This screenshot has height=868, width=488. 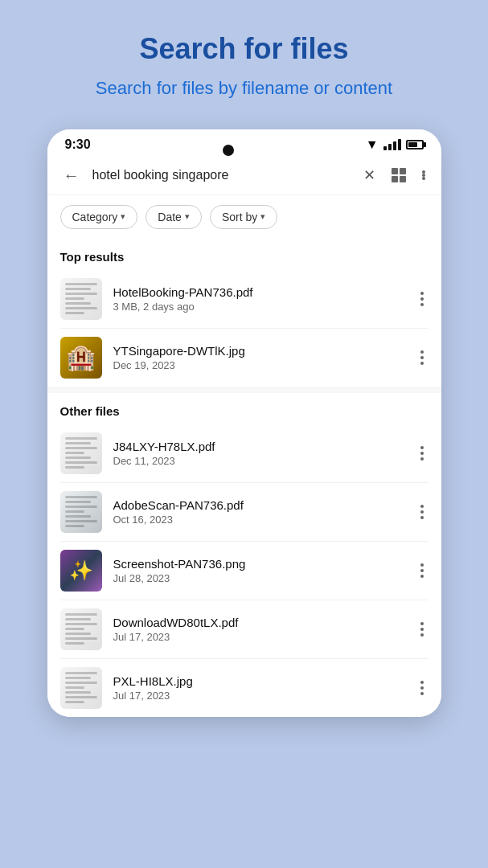 I want to click on page-header: Search for files Search for files by fil…, so click(x=244, y=58).